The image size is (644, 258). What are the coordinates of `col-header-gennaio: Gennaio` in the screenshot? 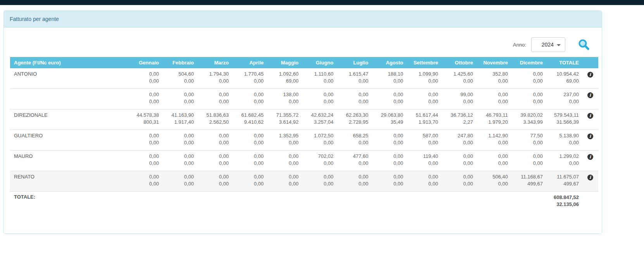 It's located at (145, 63).